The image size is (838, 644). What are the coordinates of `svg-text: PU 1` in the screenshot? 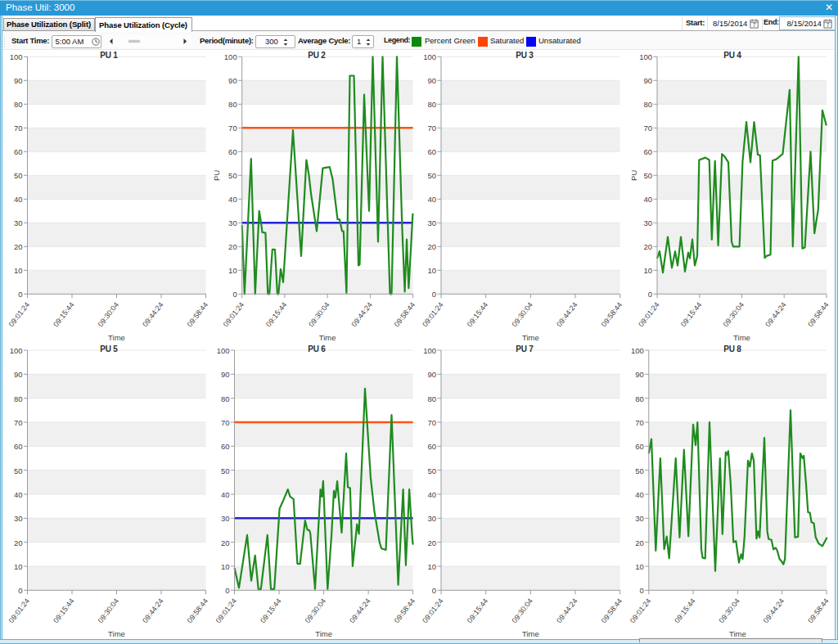 It's located at (109, 56).